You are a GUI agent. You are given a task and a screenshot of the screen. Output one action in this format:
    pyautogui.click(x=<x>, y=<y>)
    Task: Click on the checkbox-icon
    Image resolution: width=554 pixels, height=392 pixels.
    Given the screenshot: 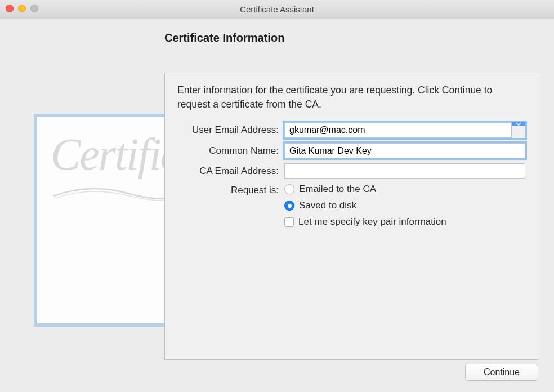 What is the action you would take?
    pyautogui.click(x=289, y=222)
    